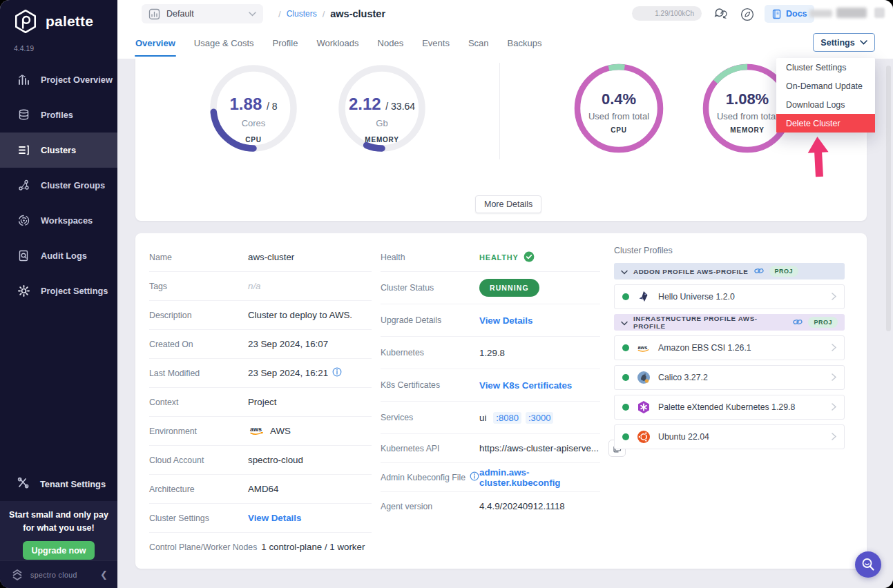  Describe the element at coordinates (704, 348) in the screenshot. I see `profile-layer-name: Amazon EBS CSI 1.26.1` at that location.